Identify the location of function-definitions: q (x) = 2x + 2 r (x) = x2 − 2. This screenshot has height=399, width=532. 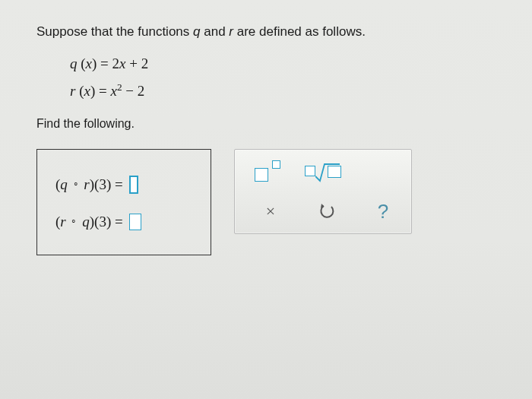
(283, 78).